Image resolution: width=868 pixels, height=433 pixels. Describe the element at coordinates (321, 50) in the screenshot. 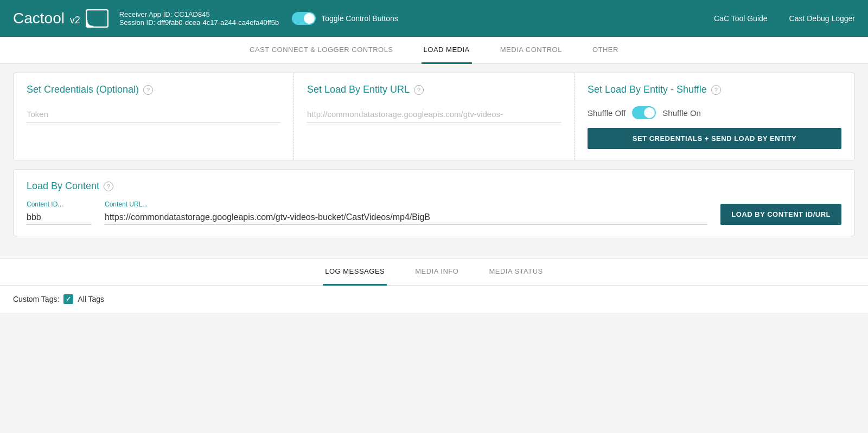

I see `tab-cast-connect: CAST CONNECT & LOGGER CONTROLS` at that location.